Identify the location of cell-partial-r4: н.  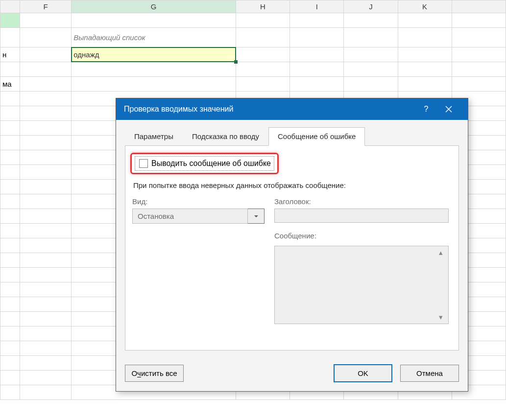
(10, 55).